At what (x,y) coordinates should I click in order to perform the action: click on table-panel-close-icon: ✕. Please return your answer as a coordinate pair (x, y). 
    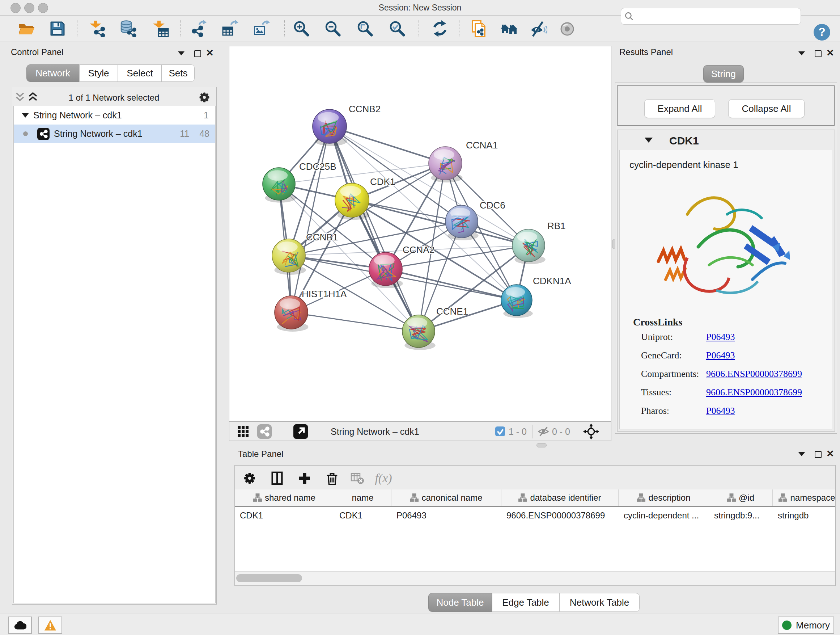
    Looking at the image, I should click on (831, 454).